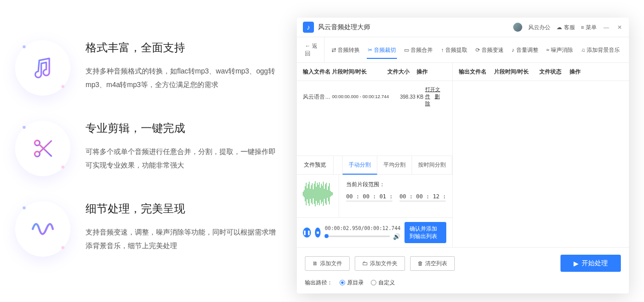  I want to click on service-link: ☁ 客服, so click(566, 27).